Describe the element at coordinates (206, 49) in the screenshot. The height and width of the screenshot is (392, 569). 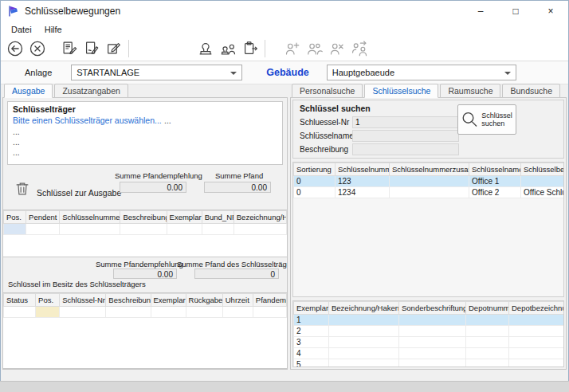
I see `ink-pad-button` at that location.